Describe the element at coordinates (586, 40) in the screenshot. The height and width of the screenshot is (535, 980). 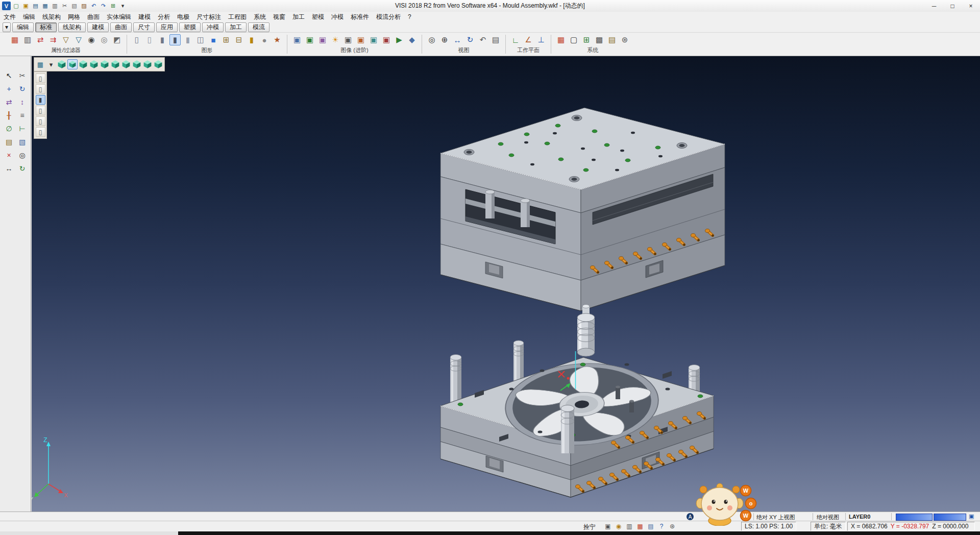
I see `calculator-system-icon: ⊞` at that location.